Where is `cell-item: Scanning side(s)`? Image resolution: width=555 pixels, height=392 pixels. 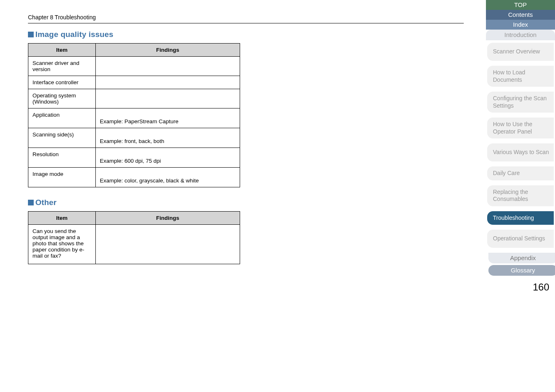 cell-item: Scanning side(s) is located at coordinates (62, 138).